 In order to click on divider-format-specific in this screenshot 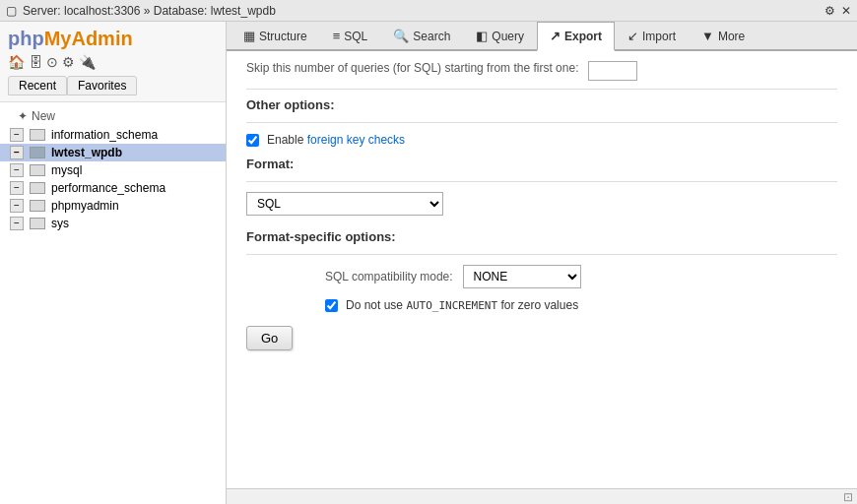, I will do `click(542, 254)`.